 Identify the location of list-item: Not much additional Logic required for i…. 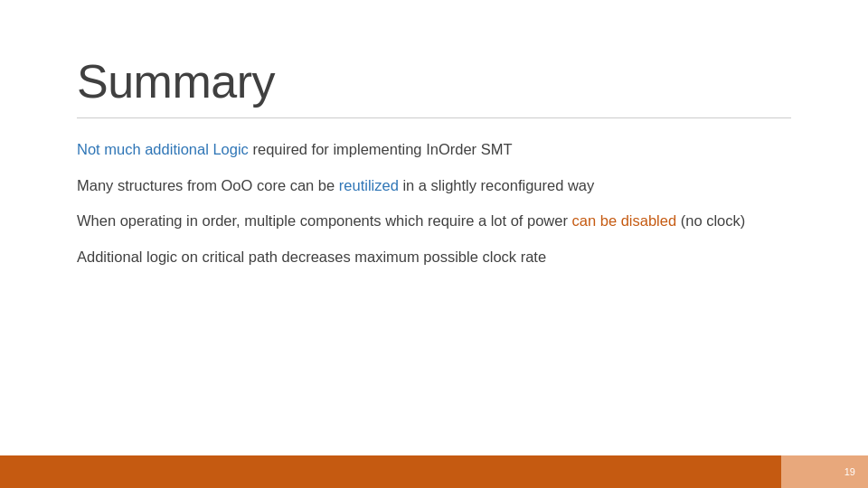
(434, 150).